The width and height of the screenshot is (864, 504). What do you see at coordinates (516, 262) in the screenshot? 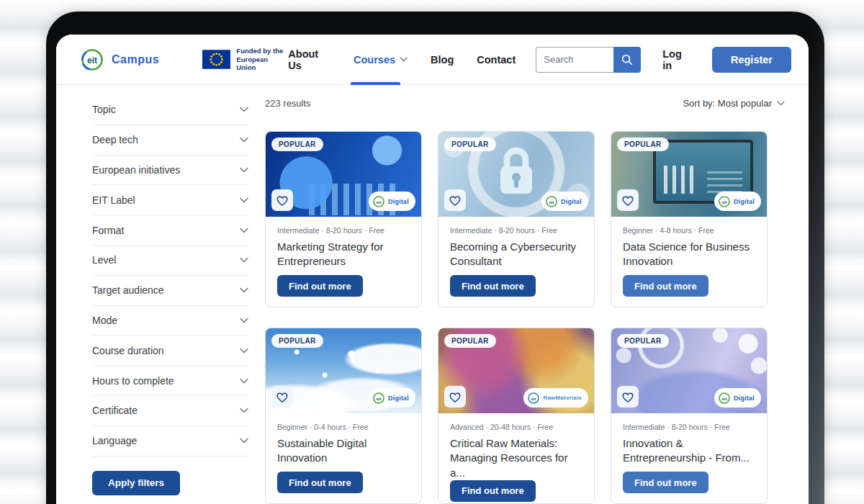
I see `card-body: Intermediate · 8-20 hours · Free Becomin…` at bounding box center [516, 262].